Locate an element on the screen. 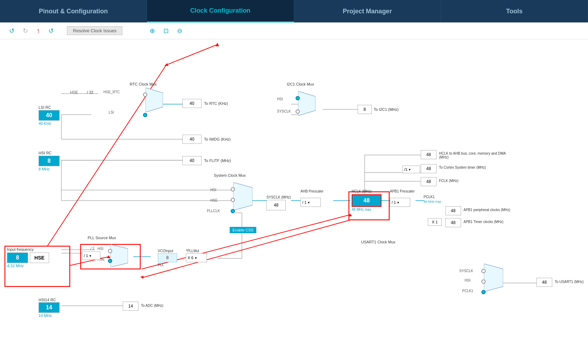  vco-input-label: VCOInput is located at coordinates (165, 251).